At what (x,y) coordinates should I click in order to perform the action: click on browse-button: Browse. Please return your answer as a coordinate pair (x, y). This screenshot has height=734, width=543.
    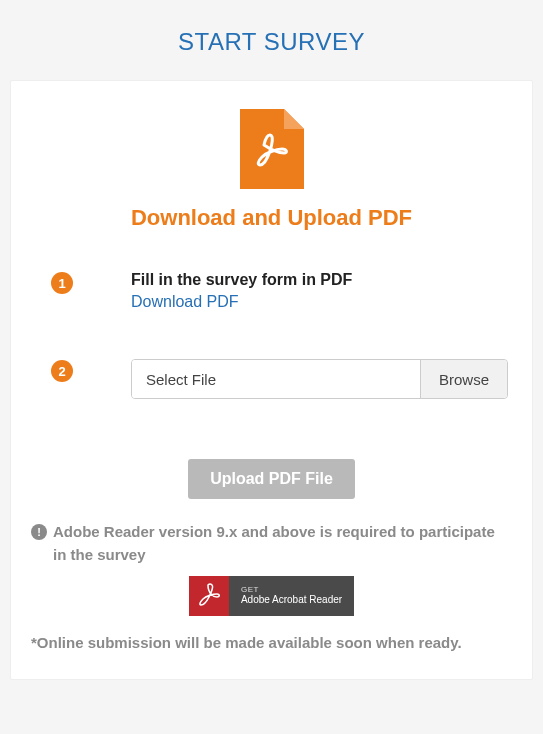
    Looking at the image, I should click on (464, 379).